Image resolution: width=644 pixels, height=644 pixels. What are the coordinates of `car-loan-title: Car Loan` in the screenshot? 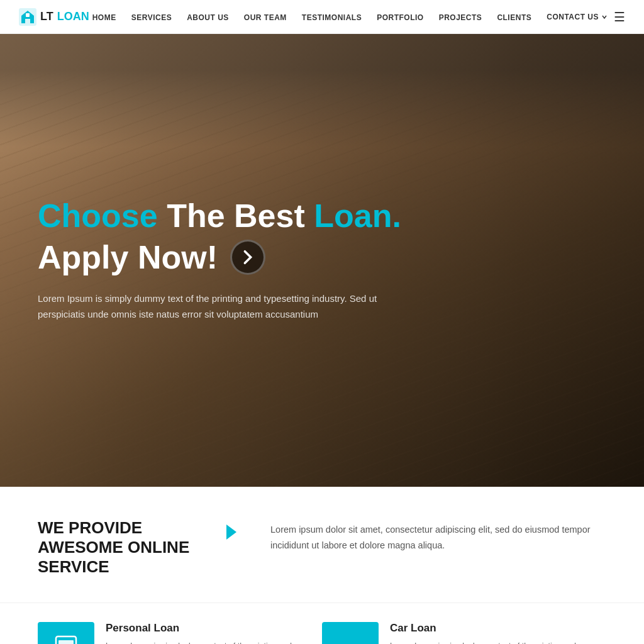 It's located at (498, 628).